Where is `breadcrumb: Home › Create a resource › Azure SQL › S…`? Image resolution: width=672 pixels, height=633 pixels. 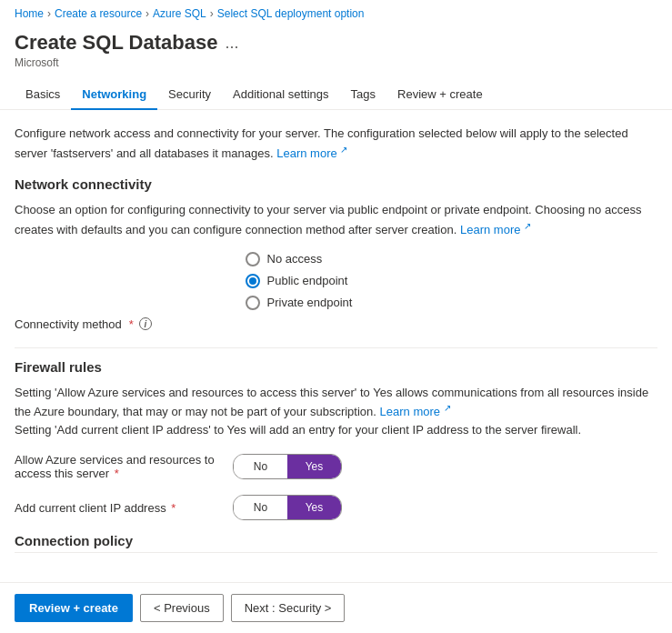 breadcrumb: Home › Create a resource › Azure SQL › S… is located at coordinates (336, 14).